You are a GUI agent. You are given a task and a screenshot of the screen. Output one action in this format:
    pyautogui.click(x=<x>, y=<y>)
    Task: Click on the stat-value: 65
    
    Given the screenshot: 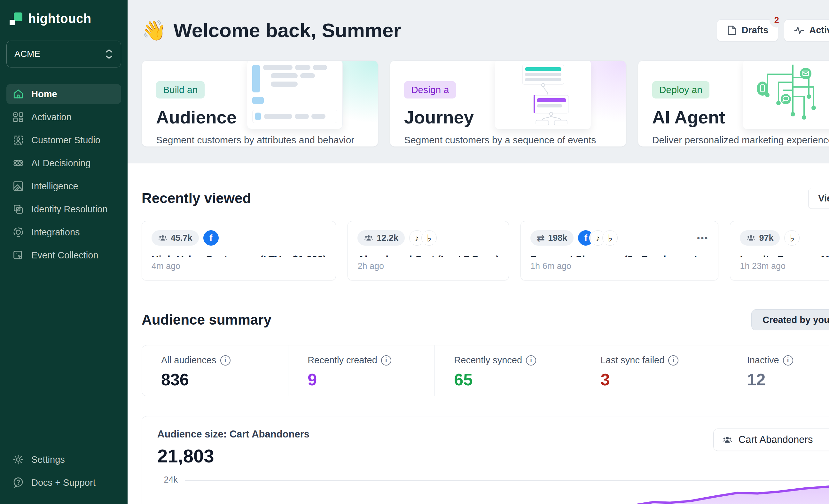 What is the action you would take?
    pyautogui.click(x=517, y=380)
    